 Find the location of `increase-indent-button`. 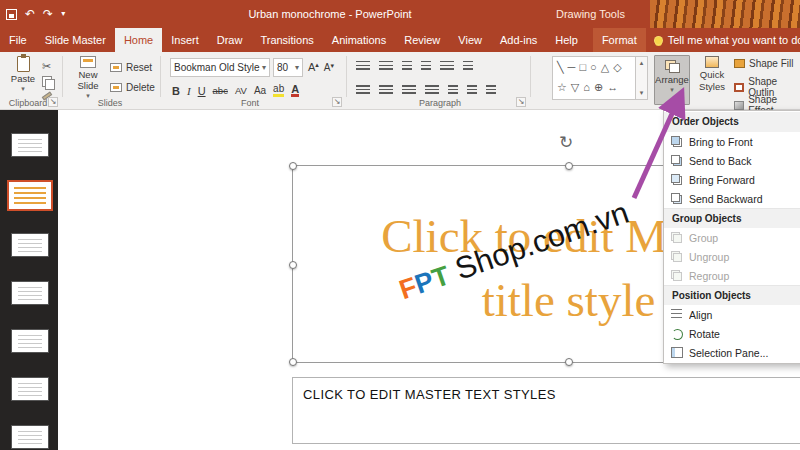

increase-indent-button is located at coordinates (426, 66).